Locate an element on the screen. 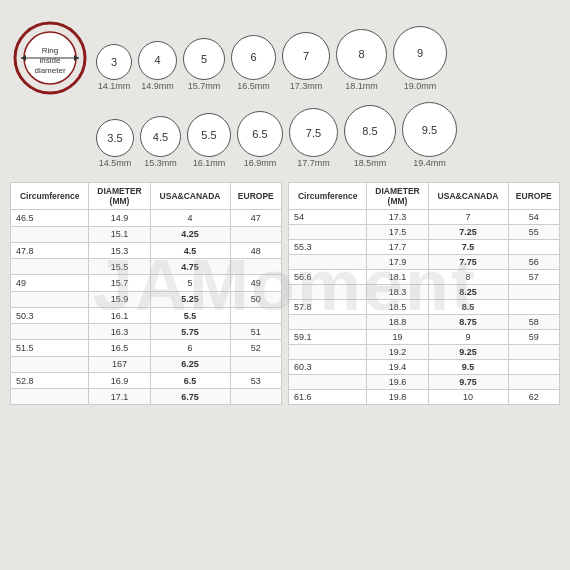 This screenshot has height=570, width=570. table-cell: 62 is located at coordinates (534, 398).